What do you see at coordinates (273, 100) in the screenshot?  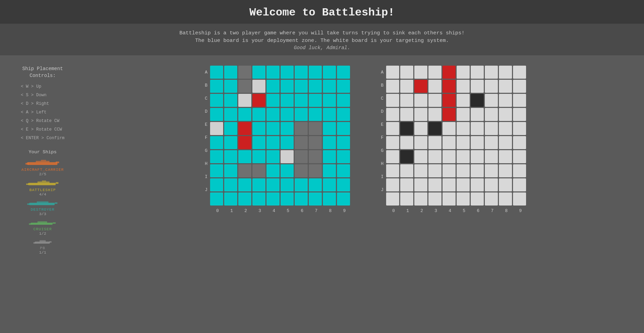 I see `blue-cell-C4` at bounding box center [273, 100].